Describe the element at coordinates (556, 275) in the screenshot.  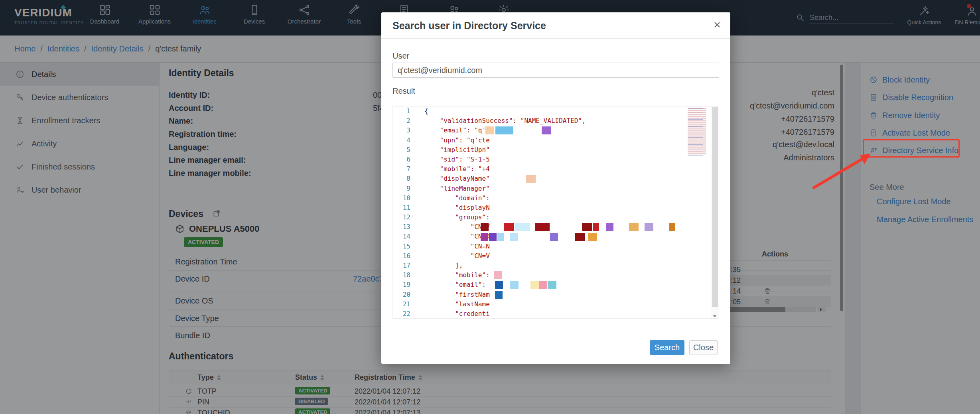
I see `code-line: "mobile":` at that location.